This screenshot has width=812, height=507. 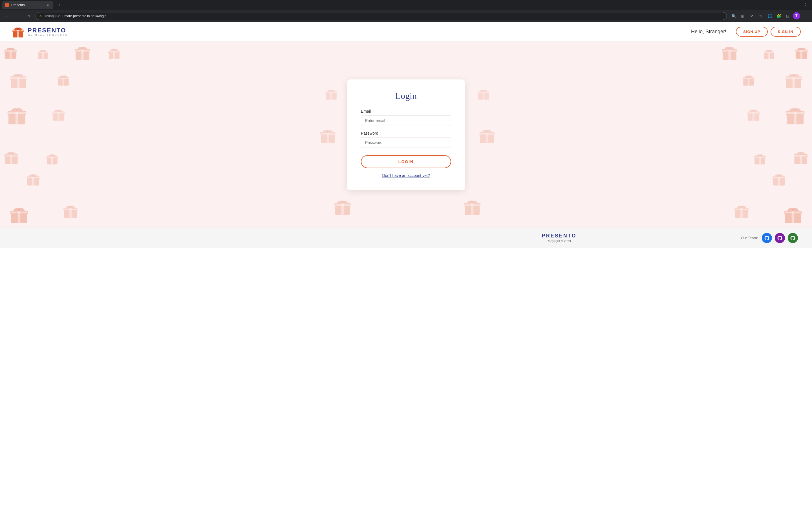 What do you see at coordinates (406, 121) in the screenshot?
I see `email-input` at bounding box center [406, 121].